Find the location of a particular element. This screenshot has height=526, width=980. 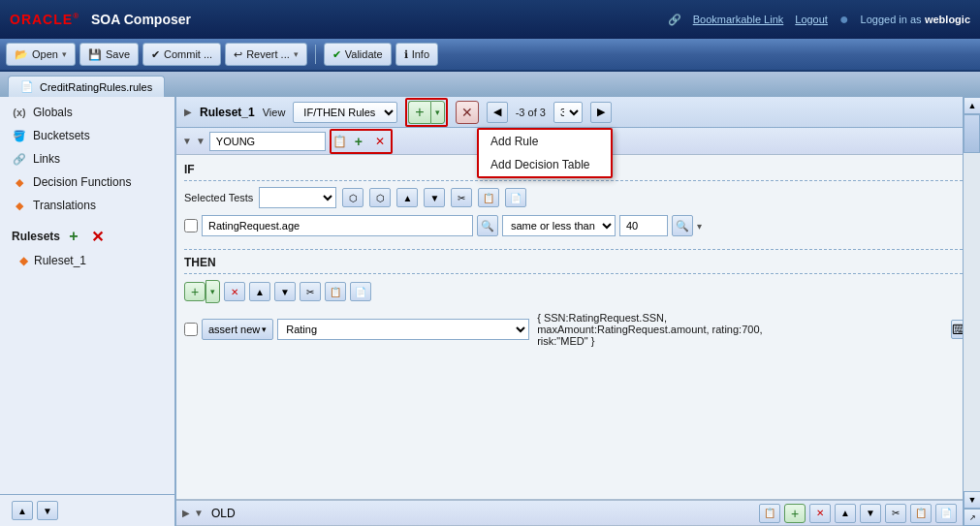

old-copy-button: 📋 is located at coordinates (921, 513).